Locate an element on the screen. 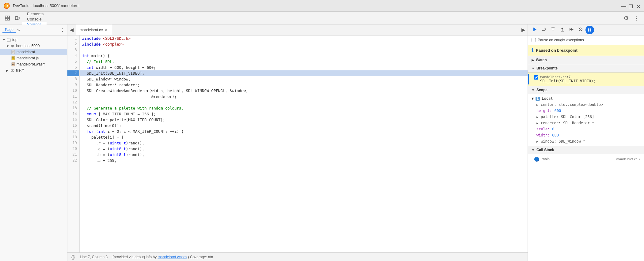 The height and width of the screenshot is (261, 644). pause-exceptions-checkbox is located at coordinates (534, 40).